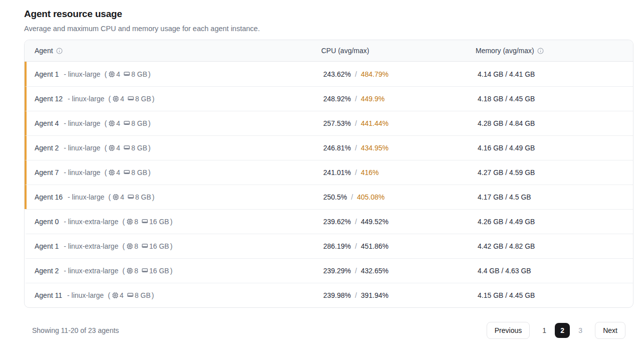 The width and height of the screenshot is (644, 355). What do you see at coordinates (555, 271) in the screenshot?
I see `memory-cell: 4.4 GB / 4.63 GB` at bounding box center [555, 271].